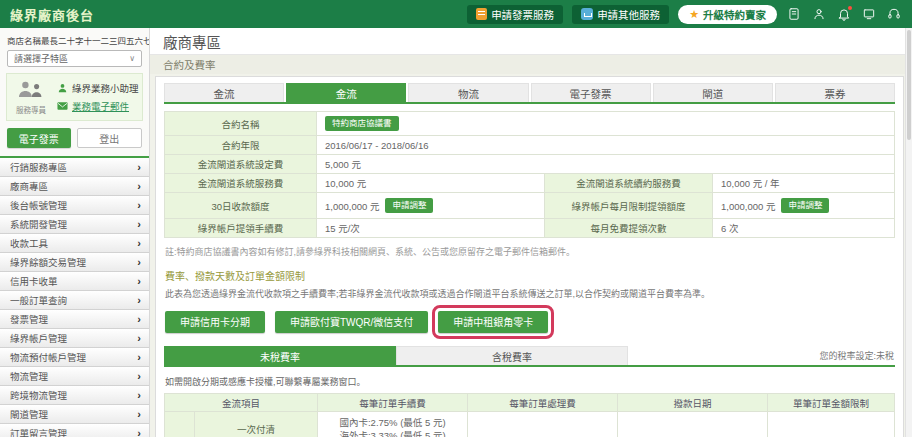  I want to click on tab-payment-1: 金流, so click(224, 92).